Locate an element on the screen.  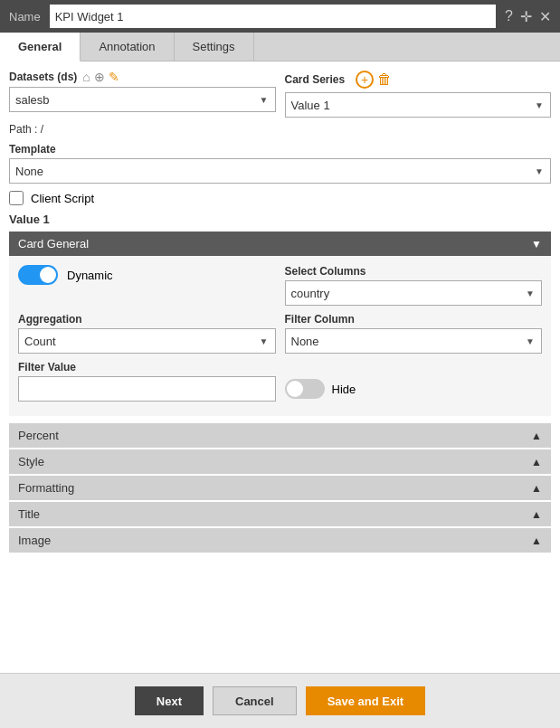
tab-bar: General Annotation Settings is located at coordinates (280, 47).